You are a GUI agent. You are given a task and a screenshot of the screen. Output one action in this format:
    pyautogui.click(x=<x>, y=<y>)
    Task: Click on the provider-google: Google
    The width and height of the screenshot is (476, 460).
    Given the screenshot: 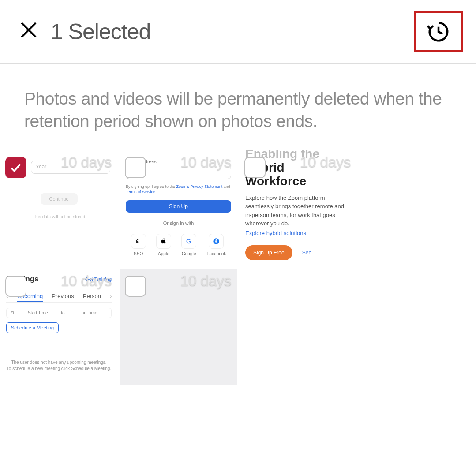 What is the action you would take?
    pyautogui.click(x=189, y=245)
    